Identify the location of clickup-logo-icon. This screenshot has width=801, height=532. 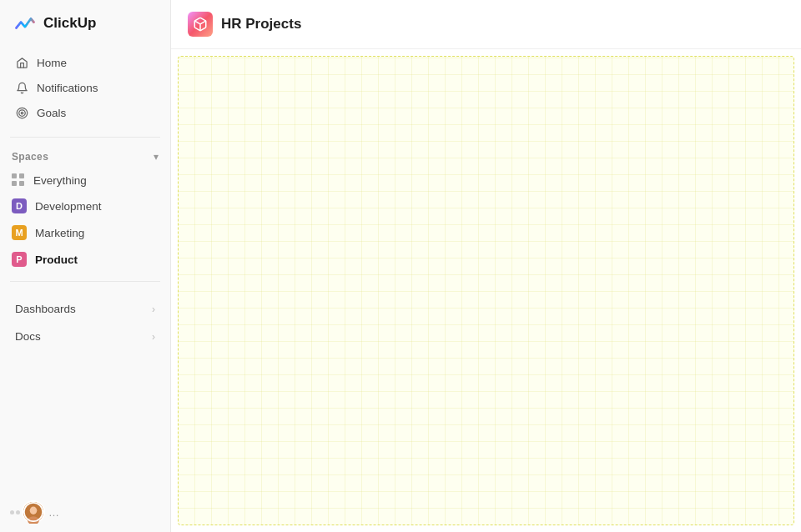
(25, 23).